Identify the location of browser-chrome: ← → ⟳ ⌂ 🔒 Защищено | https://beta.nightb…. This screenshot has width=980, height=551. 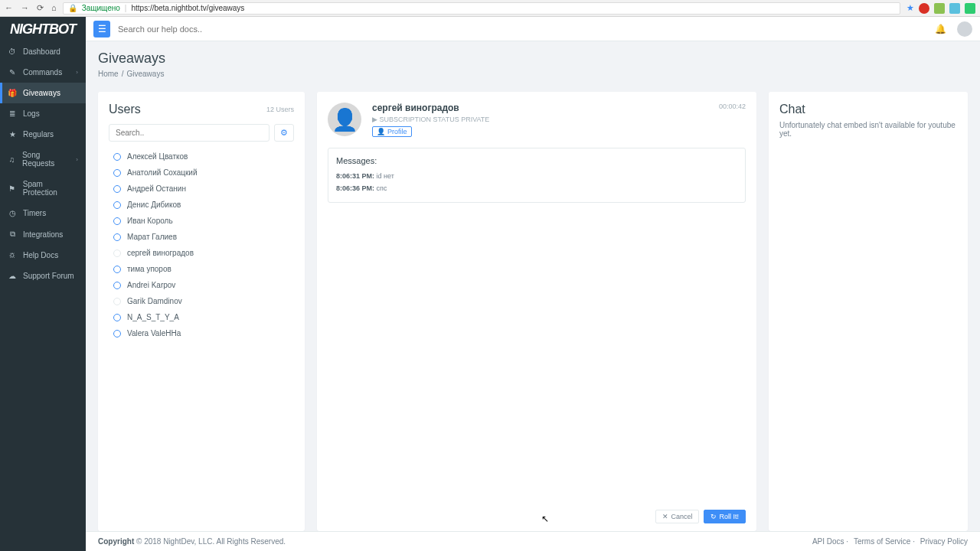
(490, 8).